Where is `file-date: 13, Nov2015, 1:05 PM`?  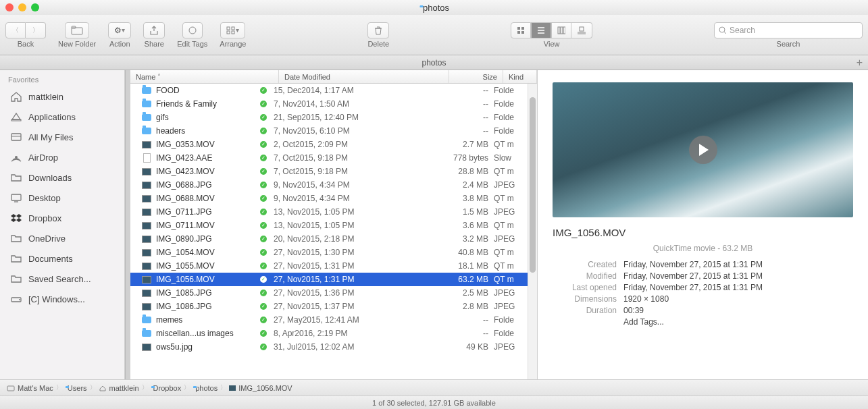 file-date: 13, Nov2015, 1:05 PM is located at coordinates (357, 225).